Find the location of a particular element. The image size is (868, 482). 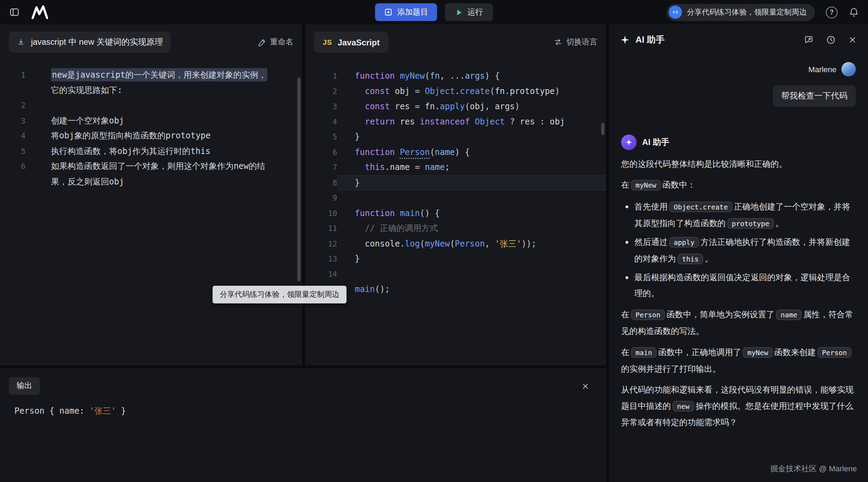

line-number: 3 is located at coordinates (321, 107).